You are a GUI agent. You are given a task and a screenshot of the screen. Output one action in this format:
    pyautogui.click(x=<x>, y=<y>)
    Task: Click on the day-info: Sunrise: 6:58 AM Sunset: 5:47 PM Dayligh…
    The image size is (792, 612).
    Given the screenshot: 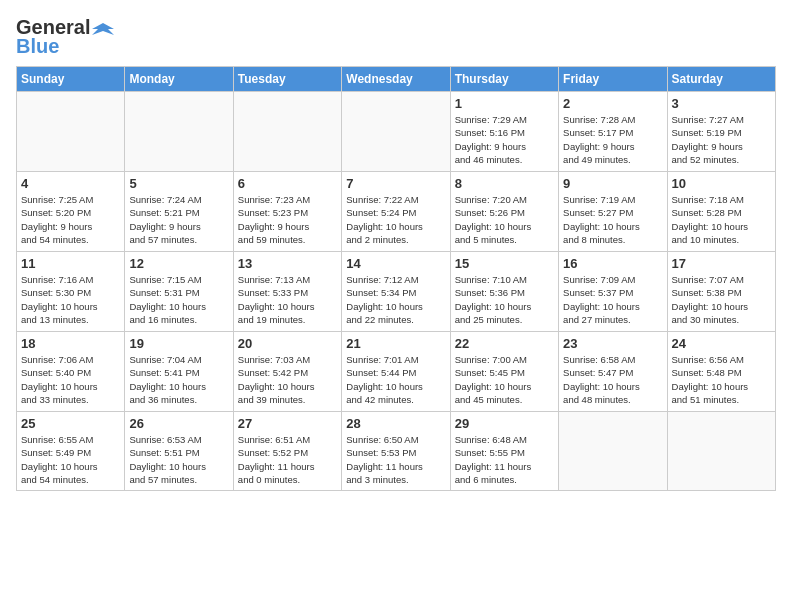 What is the action you would take?
    pyautogui.click(x=612, y=380)
    